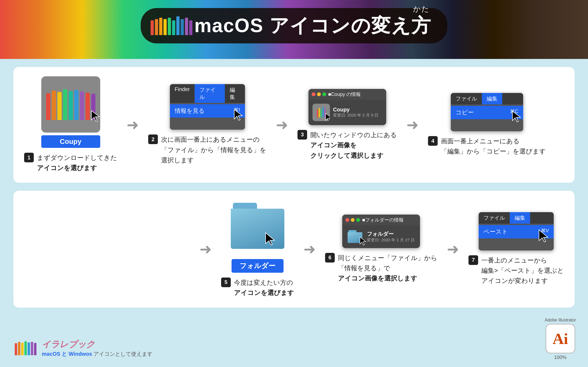  I want to click on step-3-body: Coupy 変更日: 2020 年 2 月 9 日, so click(347, 113).